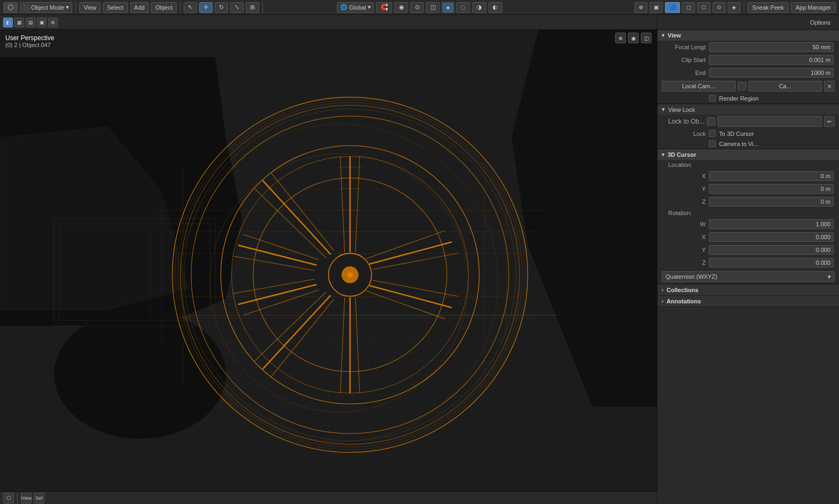 The width and height of the screenshot is (839, 504). I want to click on clip-start-label: Clip Start, so click(684, 60).